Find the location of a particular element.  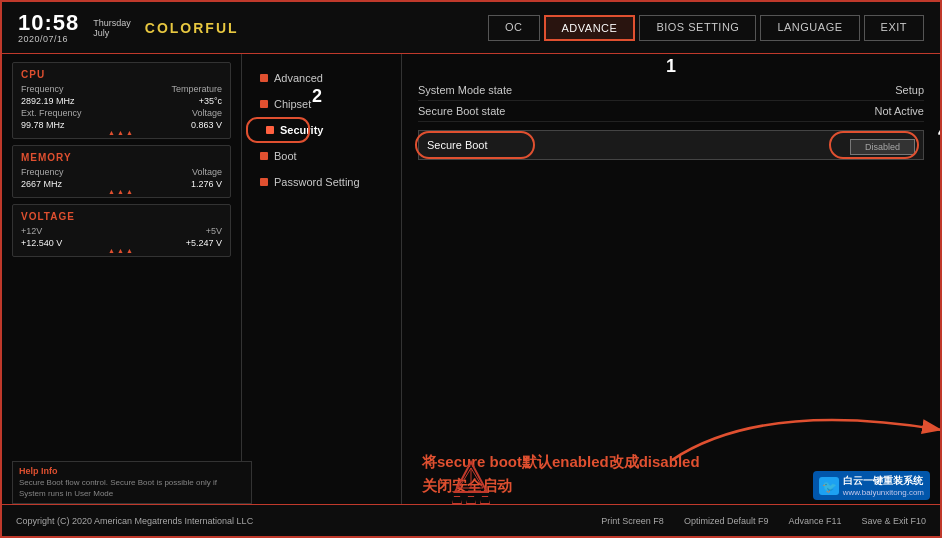

mem-freq-row: Frequency Voltage is located at coordinates (122, 172).